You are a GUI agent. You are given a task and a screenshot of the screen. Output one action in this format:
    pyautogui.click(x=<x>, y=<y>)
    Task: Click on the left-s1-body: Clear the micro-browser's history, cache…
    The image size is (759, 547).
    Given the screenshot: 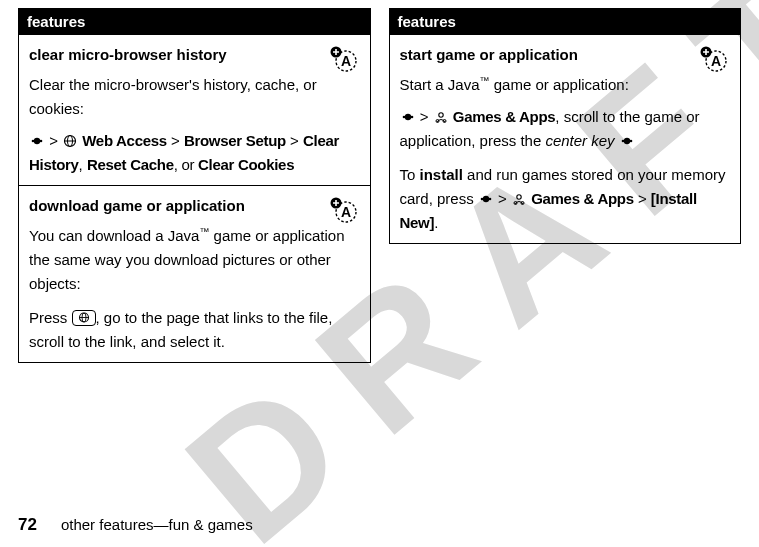 What is the action you would take?
    pyautogui.click(x=194, y=97)
    